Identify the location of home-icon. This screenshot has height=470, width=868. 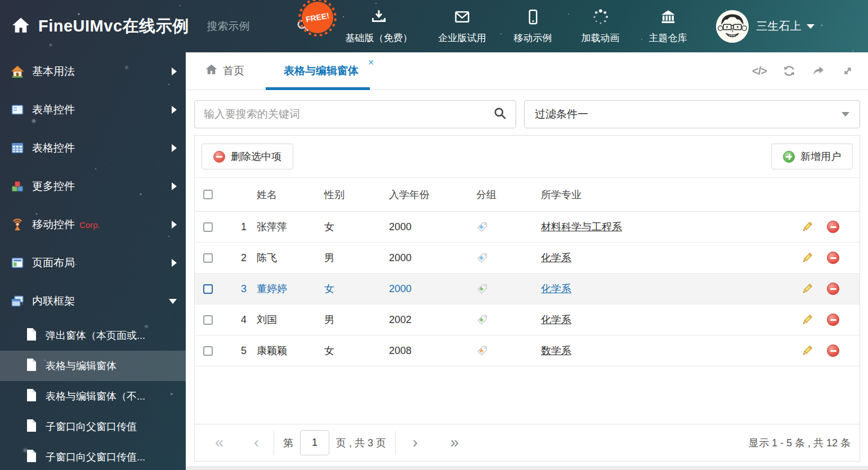
(21, 26).